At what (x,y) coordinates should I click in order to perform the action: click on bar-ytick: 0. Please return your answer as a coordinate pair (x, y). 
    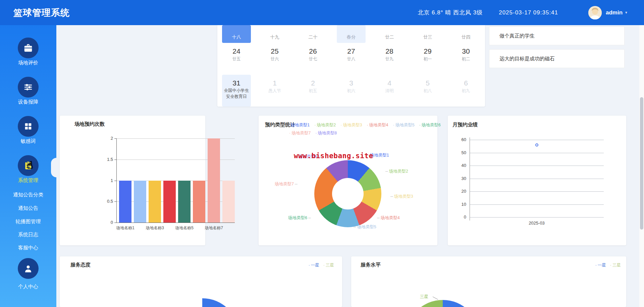
    Looking at the image, I should click on (104, 223).